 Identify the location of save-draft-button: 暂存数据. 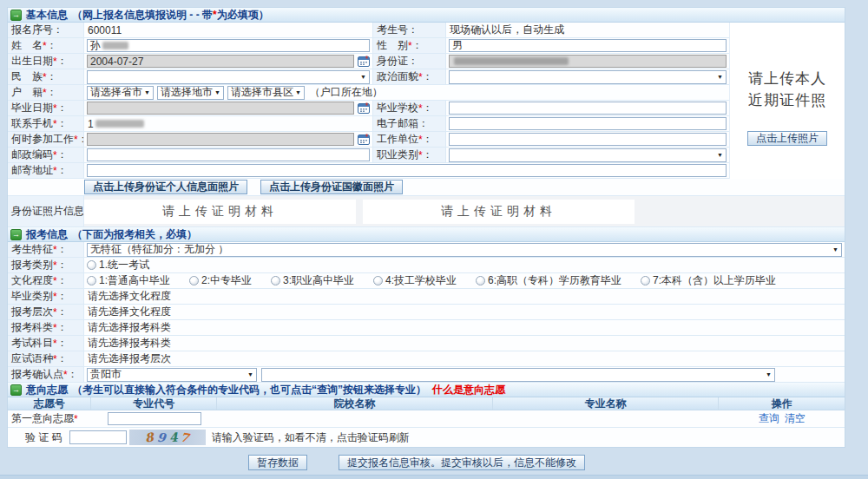
(278, 463).